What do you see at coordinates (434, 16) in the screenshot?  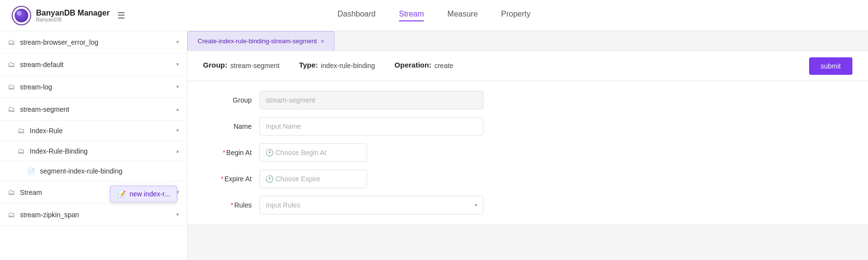 I see `main-nav: Dashboard Stream Measure Property` at bounding box center [434, 16].